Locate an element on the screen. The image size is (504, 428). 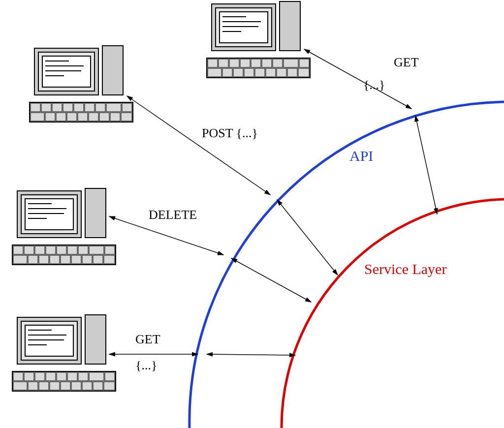
arrow-gettop-api-service is located at coordinates (426, 165).